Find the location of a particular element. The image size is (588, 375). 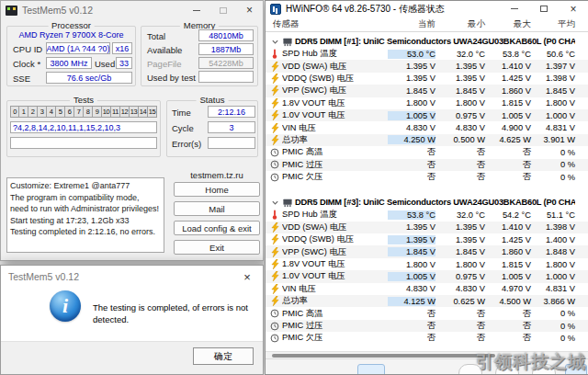

test-toggle-12: 12 is located at coordinates (125, 112).